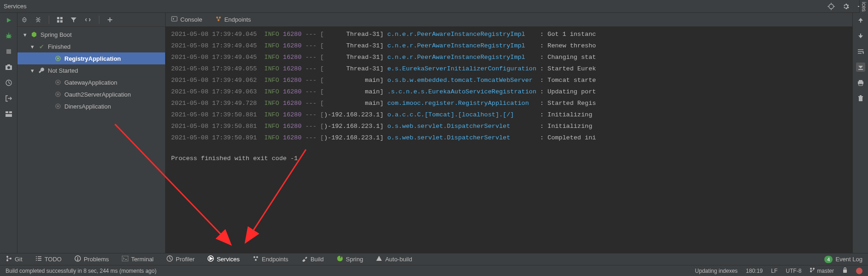 The image size is (868, 276). I want to click on tool-label: TODO, so click(53, 259).